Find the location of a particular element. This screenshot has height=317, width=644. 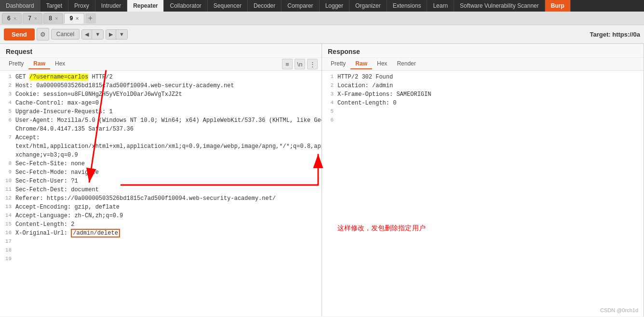

tab-add: + is located at coordinates (91, 18).